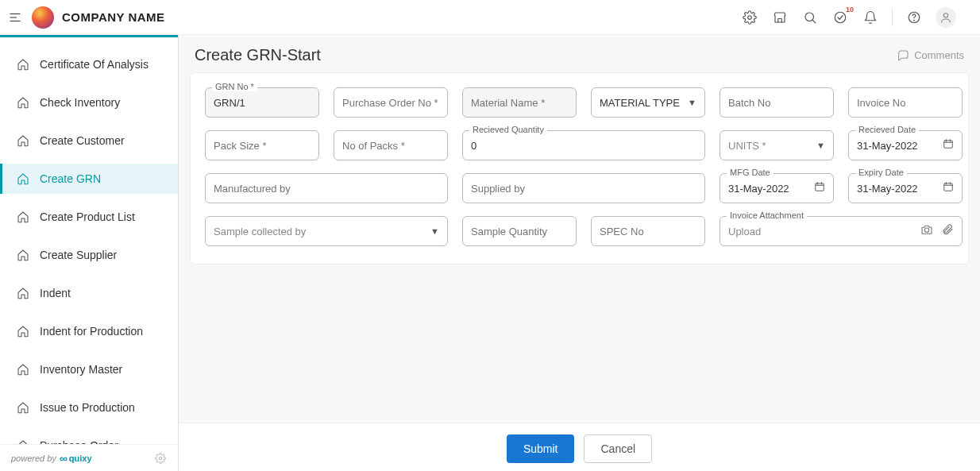 The image size is (980, 471). Describe the element at coordinates (914, 17) in the screenshot. I see `help-button` at that location.